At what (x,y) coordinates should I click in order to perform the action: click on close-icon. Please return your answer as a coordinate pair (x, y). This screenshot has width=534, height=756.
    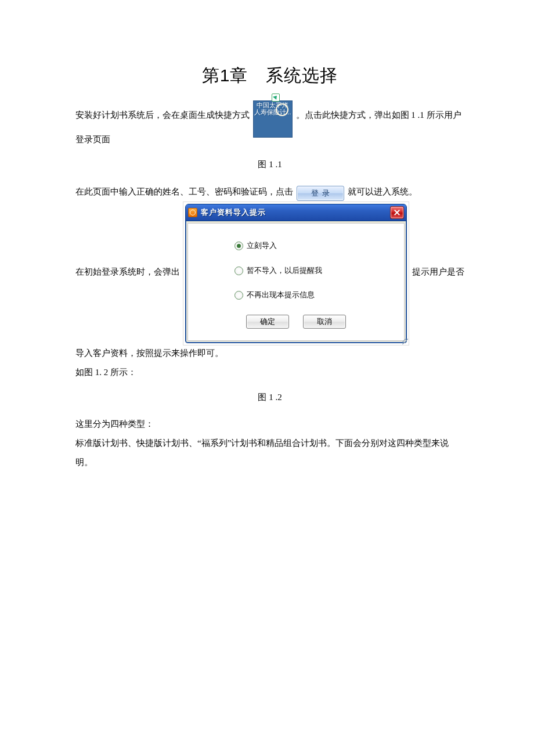
    Looking at the image, I should click on (397, 213).